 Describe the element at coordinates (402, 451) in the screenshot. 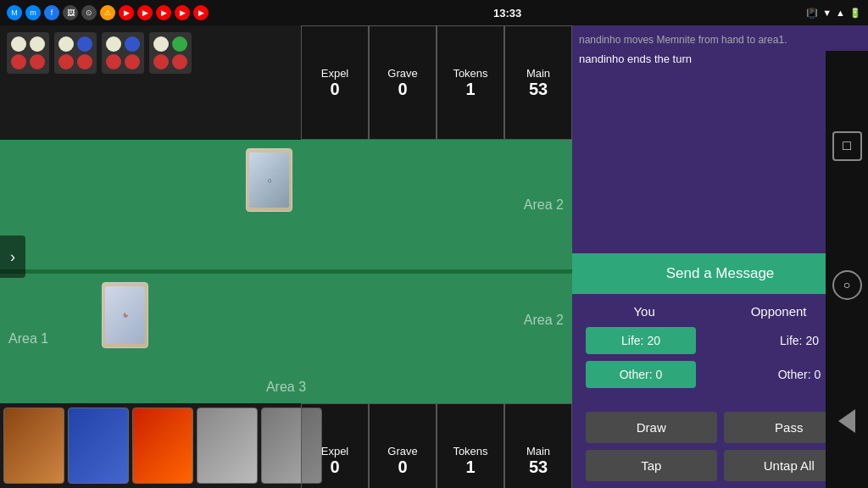

I see `bottom-grave-label: Grave` at that location.